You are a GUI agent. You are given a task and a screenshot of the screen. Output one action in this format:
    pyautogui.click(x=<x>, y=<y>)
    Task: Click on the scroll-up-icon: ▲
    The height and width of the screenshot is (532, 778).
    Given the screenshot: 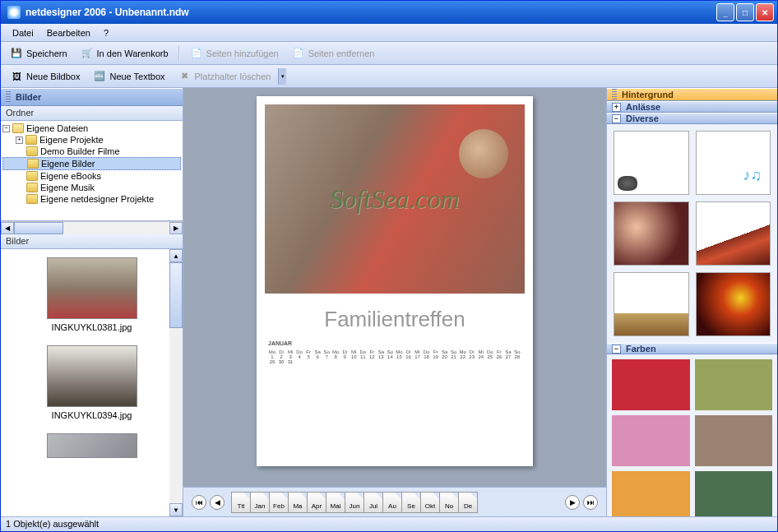 What is the action you would take?
    pyautogui.click(x=176, y=256)
    